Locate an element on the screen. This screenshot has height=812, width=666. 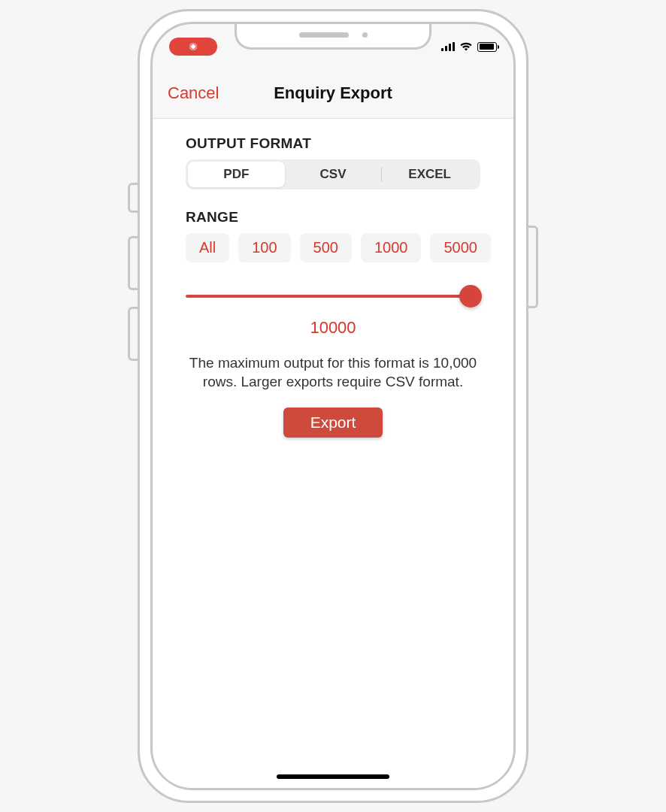
output-format-label: OUTPUT FORMAT is located at coordinates (333, 144).